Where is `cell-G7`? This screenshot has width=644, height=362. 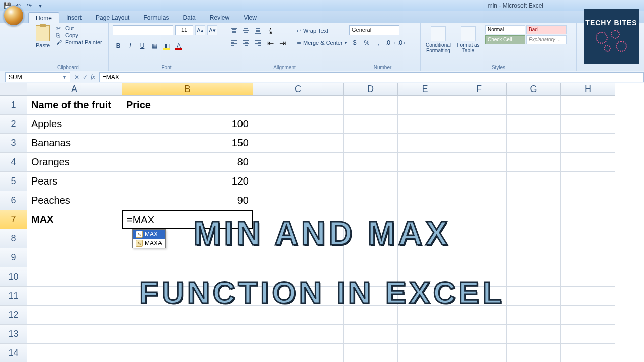 cell-G7 is located at coordinates (534, 220).